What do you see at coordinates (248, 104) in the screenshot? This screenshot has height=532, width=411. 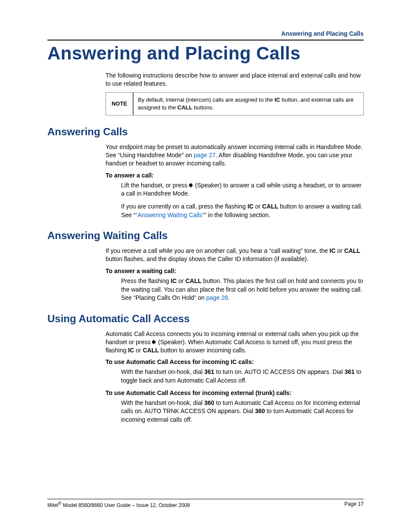 I see `note-content: By default, internal (intercom) calls ar…` at bounding box center [248, 104].